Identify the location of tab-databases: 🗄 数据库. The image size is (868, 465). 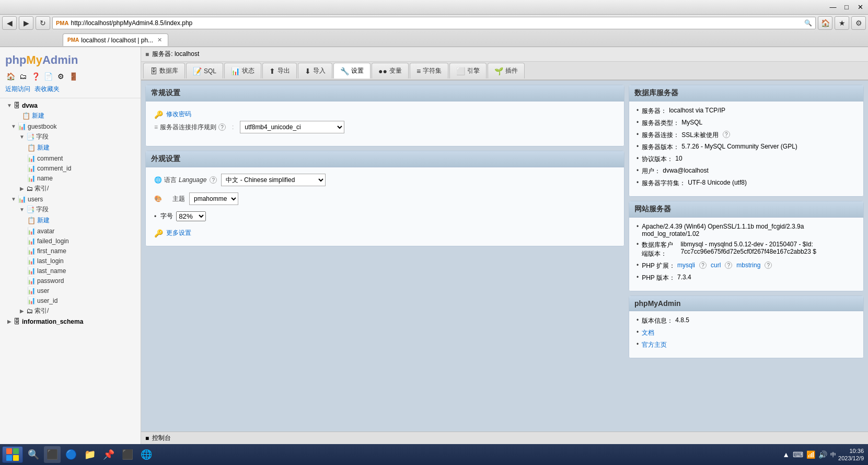
(164, 71).